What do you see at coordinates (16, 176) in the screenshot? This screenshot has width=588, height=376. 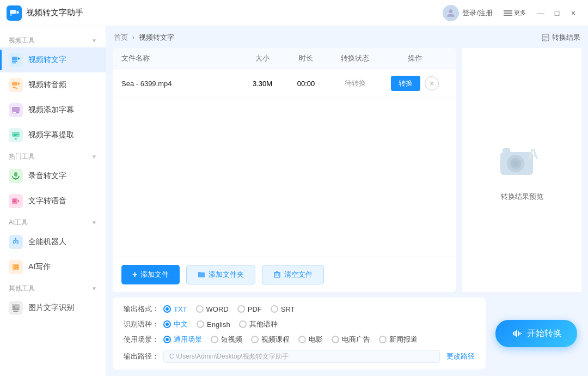 I see `audio-text-icon` at bounding box center [16, 176].